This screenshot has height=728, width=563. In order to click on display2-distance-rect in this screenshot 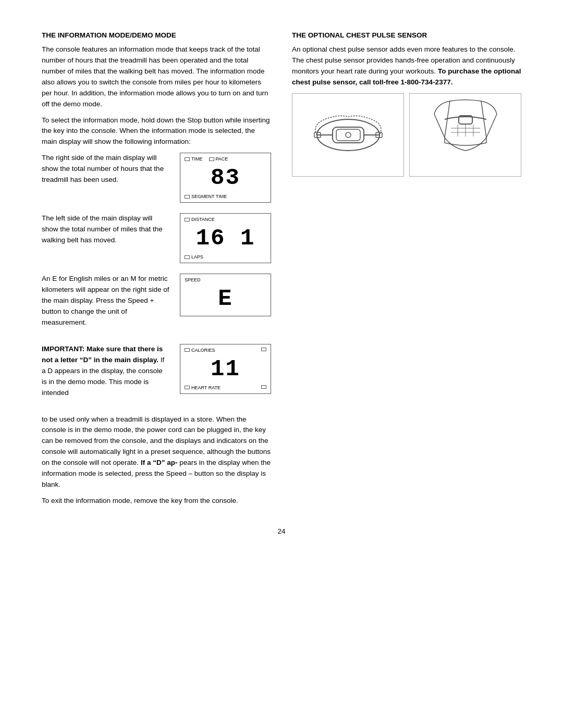, I will do `click(187, 220)`.